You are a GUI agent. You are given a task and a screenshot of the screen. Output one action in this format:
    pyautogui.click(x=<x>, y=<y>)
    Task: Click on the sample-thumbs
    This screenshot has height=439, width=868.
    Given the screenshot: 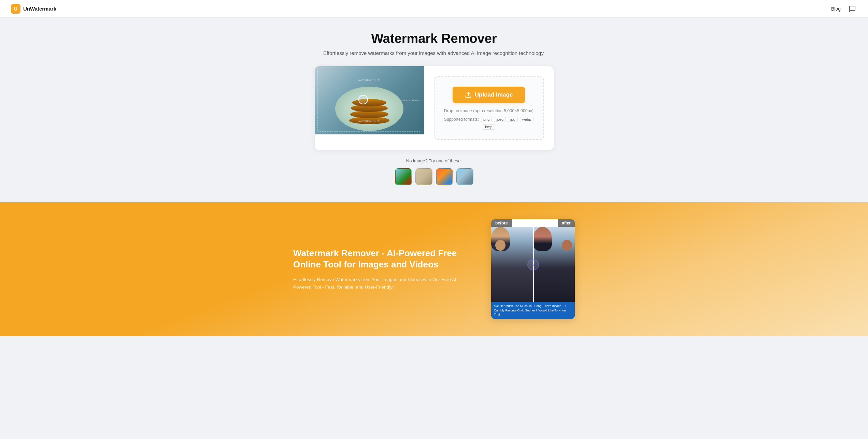 What is the action you would take?
    pyautogui.click(x=434, y=177)
    